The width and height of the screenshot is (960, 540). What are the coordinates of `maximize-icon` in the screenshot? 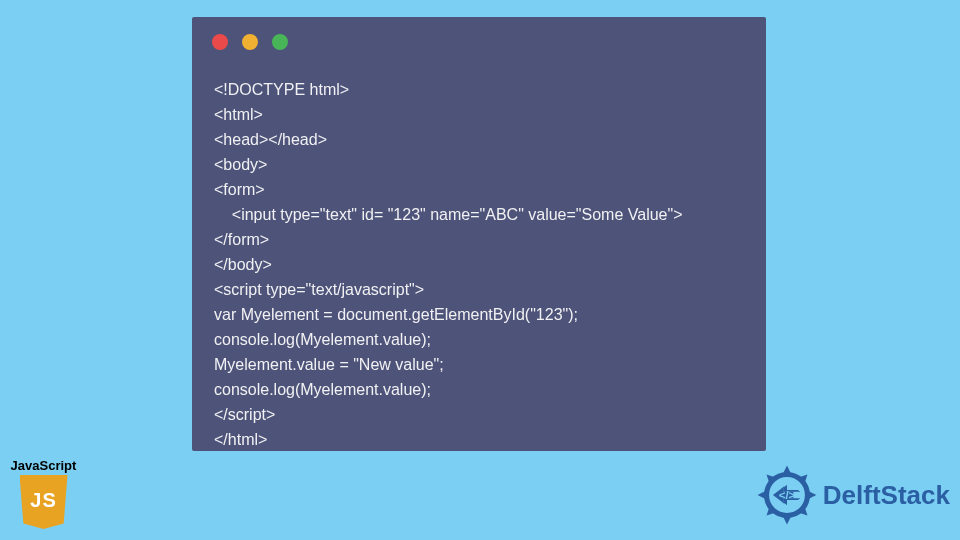 It's located at (280, 42).